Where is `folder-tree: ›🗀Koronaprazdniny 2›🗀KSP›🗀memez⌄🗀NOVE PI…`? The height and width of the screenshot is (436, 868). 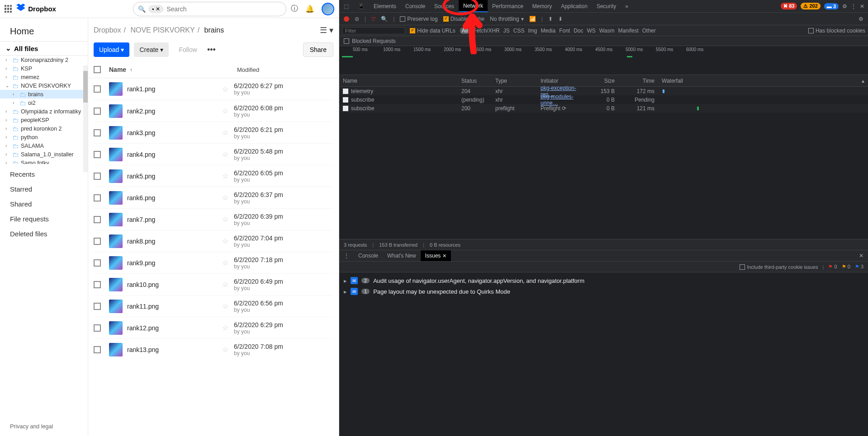 folder-tree: ›🗀Koronaprazdniny 2›🗀KSP›🗀memez⌄🗀NOVE PI… is located at coordinates (44, 110).